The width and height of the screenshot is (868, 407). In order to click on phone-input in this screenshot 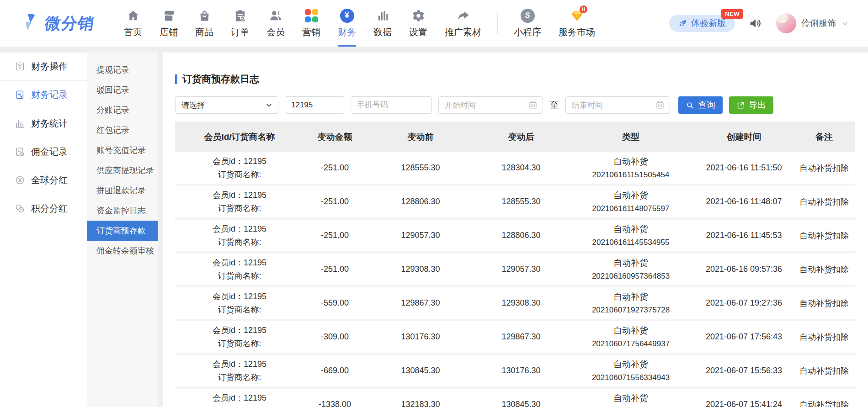, I will do `click(391, 105)`.